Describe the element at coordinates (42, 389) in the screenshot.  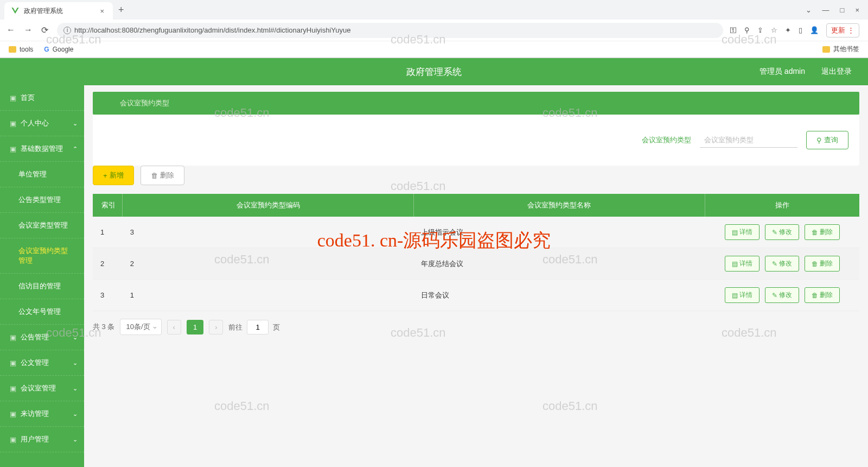
I see `sidebar-item-room-mgmt: ▣会议室管理⌄` at that location.